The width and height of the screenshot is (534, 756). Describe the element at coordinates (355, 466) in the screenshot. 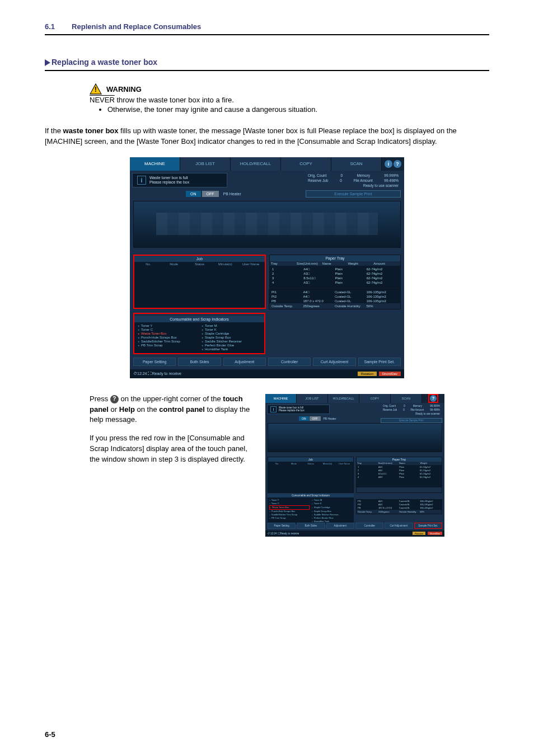

I see `small-screenshot: MACHINE JOB LIST HOLD/RECALL COPY SCAN ?…` at that location.